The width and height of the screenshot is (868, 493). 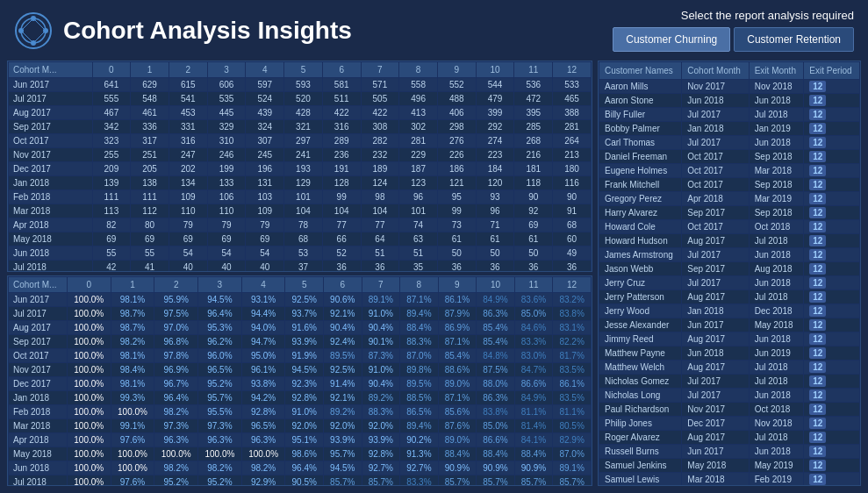 I want to click on cohort-count-cell: 191, so click(x=341, y=169).